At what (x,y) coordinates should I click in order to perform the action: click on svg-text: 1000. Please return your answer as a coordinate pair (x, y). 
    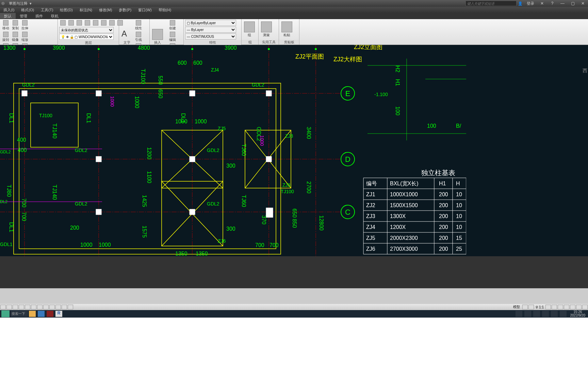
    Looking at the image, I should click on (262, 140).